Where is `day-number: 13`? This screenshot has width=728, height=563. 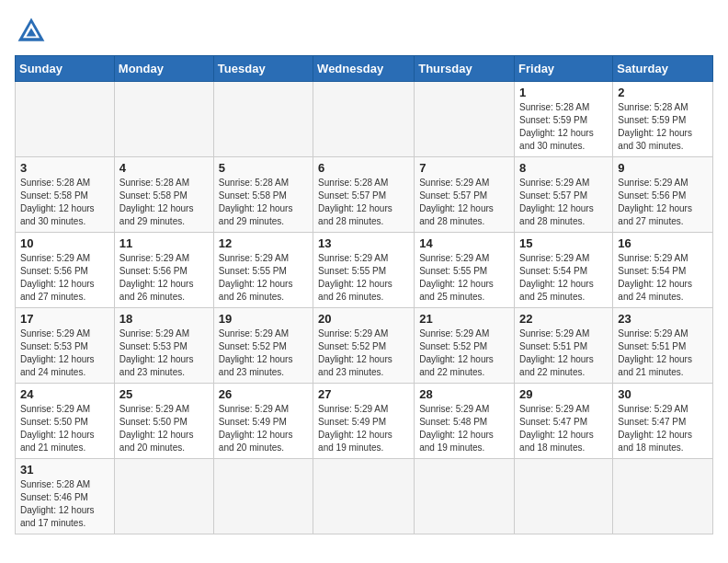 day-number: 13 is located at coordinates (364, 243).